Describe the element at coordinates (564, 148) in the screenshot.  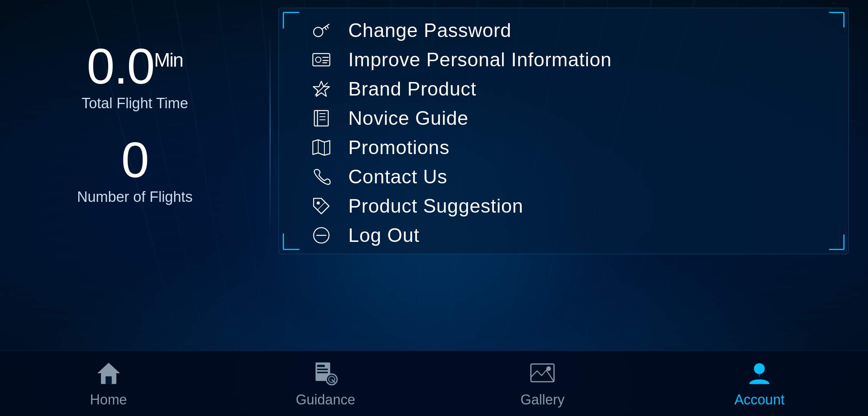
I see `menu-item-promotions: Promotions` at that location.